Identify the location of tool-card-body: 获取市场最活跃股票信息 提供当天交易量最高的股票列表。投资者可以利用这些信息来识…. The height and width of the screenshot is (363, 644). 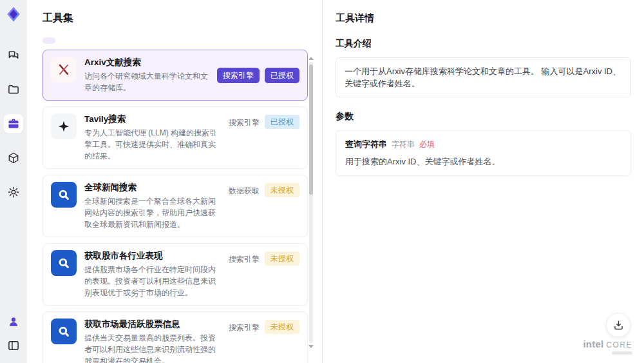
(153, 340).